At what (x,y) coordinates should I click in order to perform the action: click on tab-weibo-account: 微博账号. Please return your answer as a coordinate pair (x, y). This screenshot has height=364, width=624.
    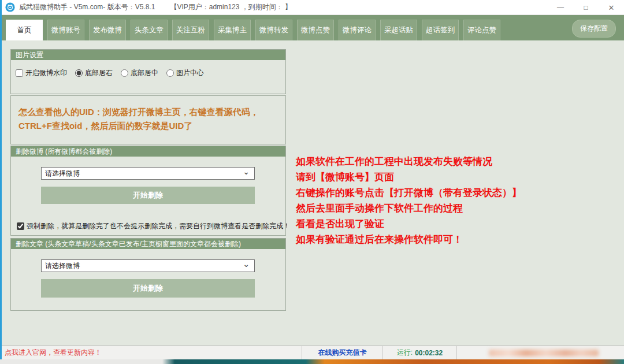
    Looking at the image, I should click on (66, 30).